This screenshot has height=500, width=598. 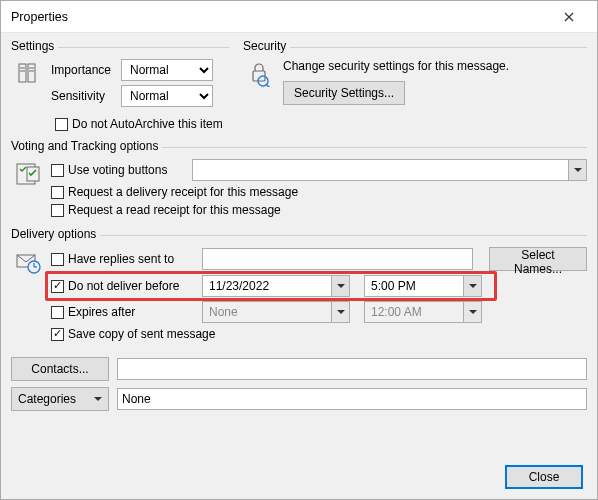 I want to click on contacts-input, so click(x=352, y=369).